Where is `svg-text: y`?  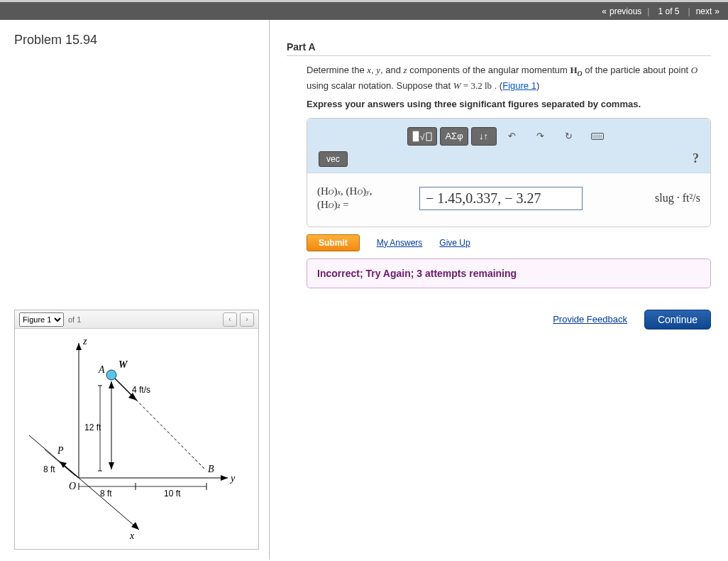 svg-text: y is located at coordinates (233, 479).